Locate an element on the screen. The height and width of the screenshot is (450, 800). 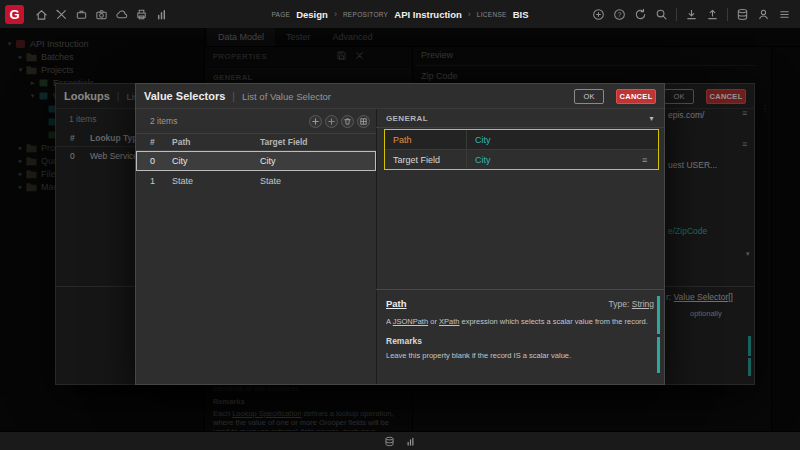
ok-button: OK is located at coordinates (589, 96).